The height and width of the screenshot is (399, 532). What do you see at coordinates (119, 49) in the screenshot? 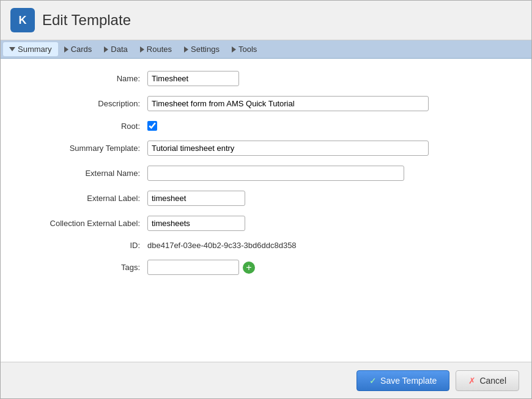
I see `tab-data-label: Data` at bounding box center [119, 49].